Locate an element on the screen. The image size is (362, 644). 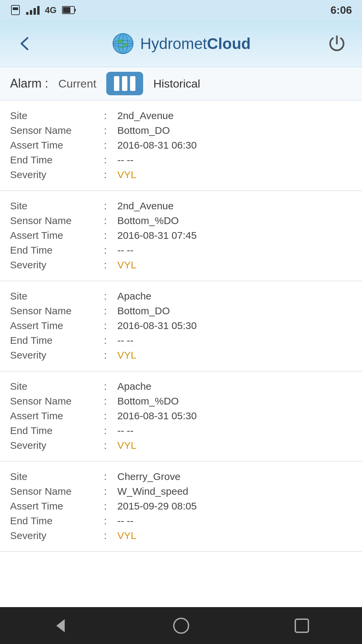
nav-back-button is located at coordinates (60, 626).